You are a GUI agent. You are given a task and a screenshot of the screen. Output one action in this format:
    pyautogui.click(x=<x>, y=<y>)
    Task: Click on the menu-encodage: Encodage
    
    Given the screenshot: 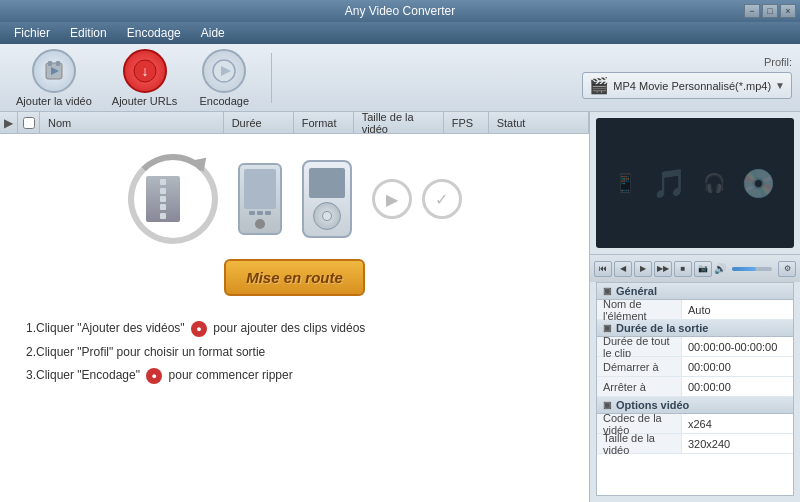 What is the action you would take?
    pyautogui.click(x=154, y=33)
    